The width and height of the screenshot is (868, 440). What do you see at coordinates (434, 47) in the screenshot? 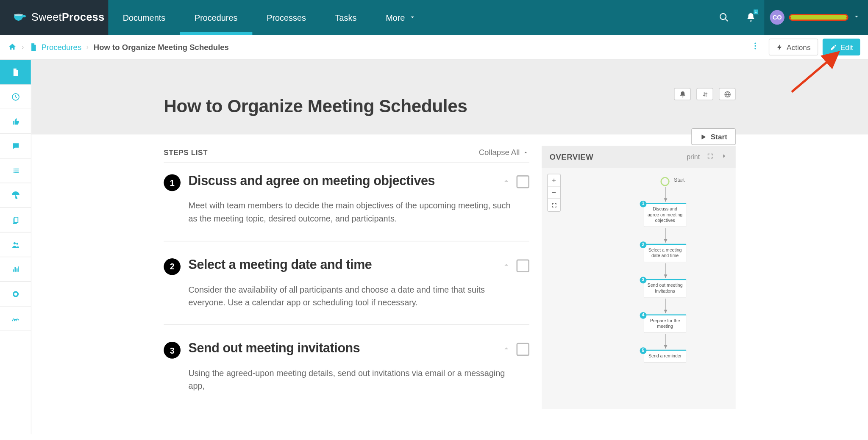
I see `breadcrumb-bar: › Procedures › How to Organize Meeting S…` at bounding box center [434, 47].